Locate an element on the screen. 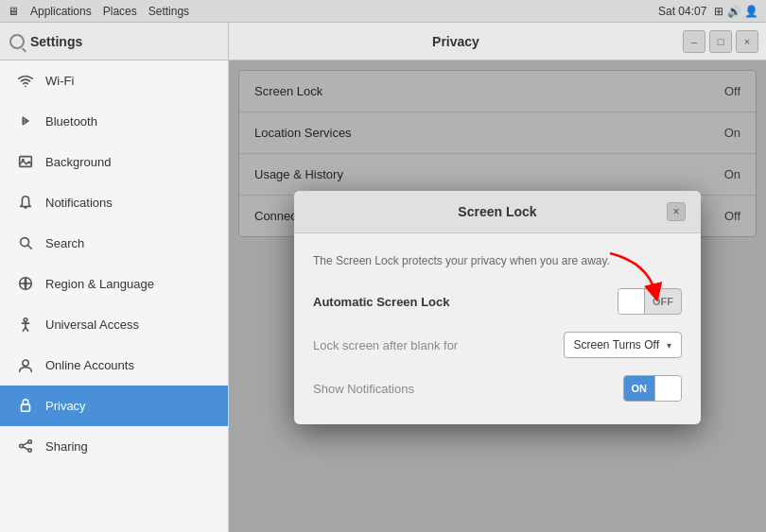  online-accounts-icon is located at coordinates (26, 365).